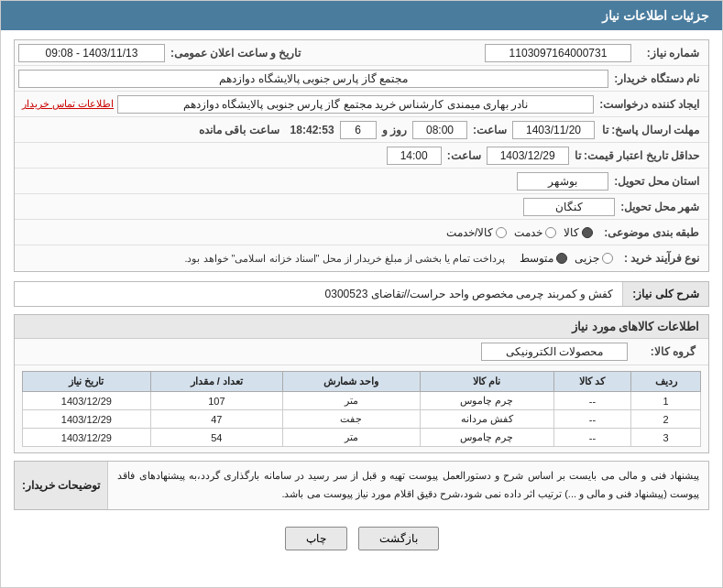 The width and height of the screenshot is (723, 588). I want to click on reply-time-label: ساعت:, so click(489, 130).